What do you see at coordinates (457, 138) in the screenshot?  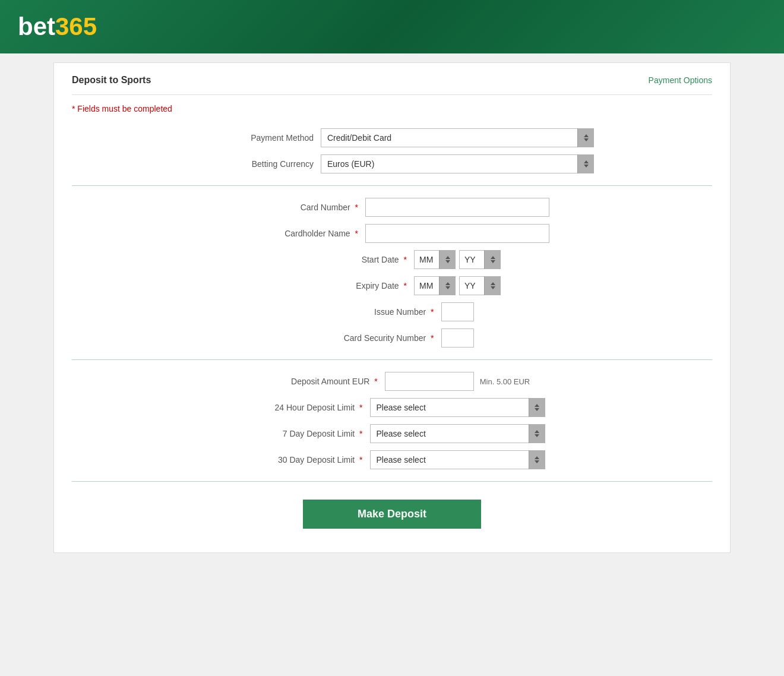 I see `payment-method-select: Credit/Debit Card PayPal Neteller Skrill` at bounding box center [457, 138].